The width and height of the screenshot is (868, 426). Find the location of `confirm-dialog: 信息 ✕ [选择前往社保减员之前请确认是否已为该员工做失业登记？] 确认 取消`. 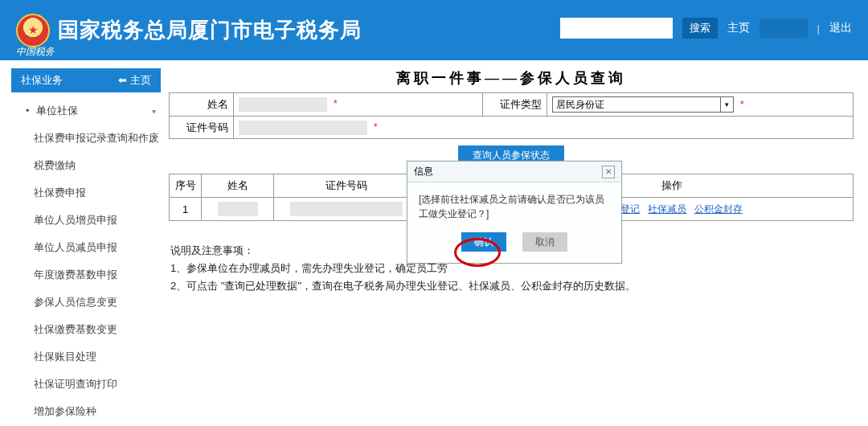

confirm-dialog: 信息 ✕ [选择前往社保减员之前请确认是否已为该员工做失业登记？] 确认 取消 is located at coordinates (514, 212).